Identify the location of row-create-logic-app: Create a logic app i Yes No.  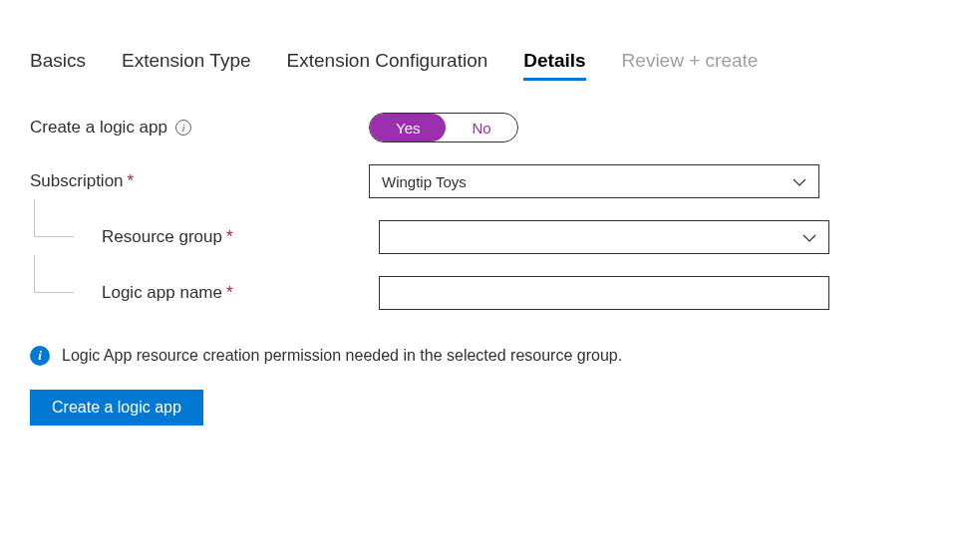
(478, 128).